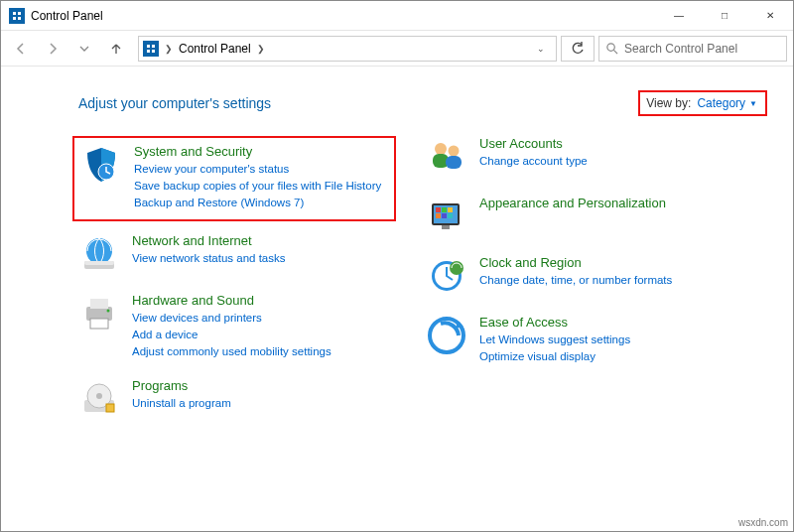 Image resolution: width=794 pixels, height=532 pixels. Describe the element at coordinates (258, 151) in the screenshot. I see `category-system-security: System and Security` at that location.